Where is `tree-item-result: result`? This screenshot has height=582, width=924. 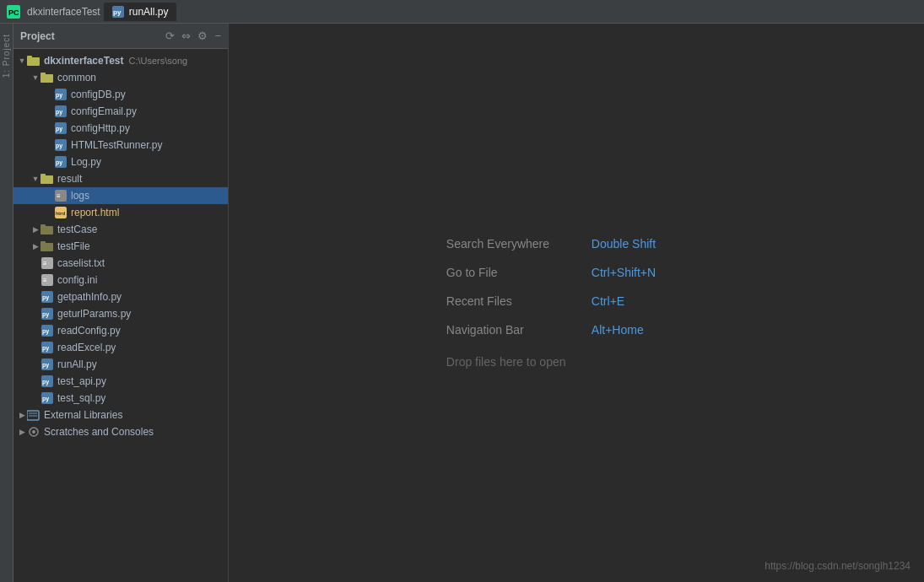 tree-item-result: result is located at coordinates (121, 179).